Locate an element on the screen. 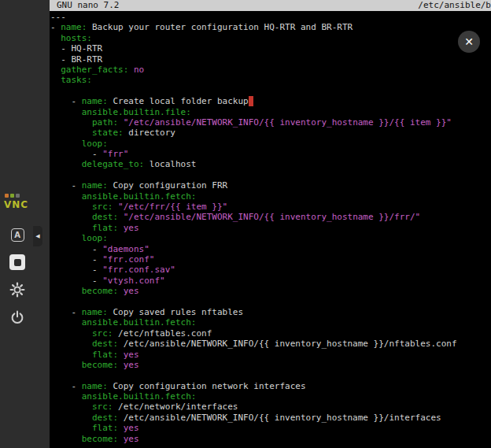 Image resolution: width=491 pixels, height=448 pixels. terminal-line: - name: Copy configuration network inter… is located at coordinates (271, 386).